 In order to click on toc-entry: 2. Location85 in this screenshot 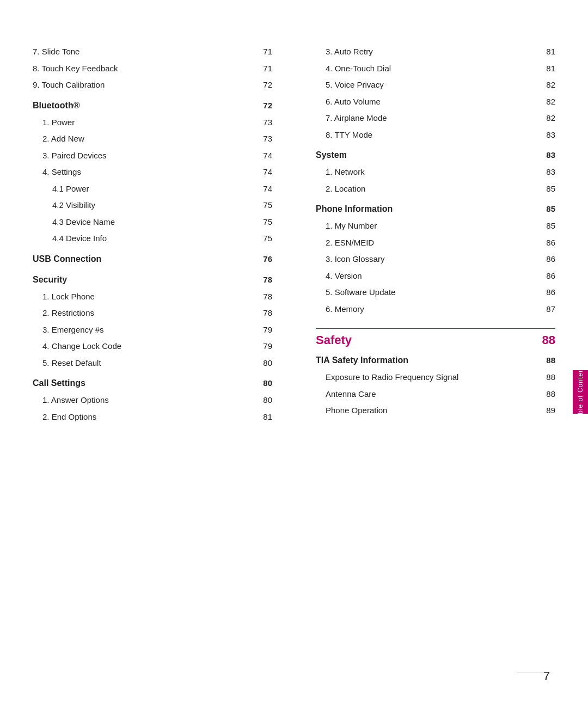, I will do `click(436, 189)`.